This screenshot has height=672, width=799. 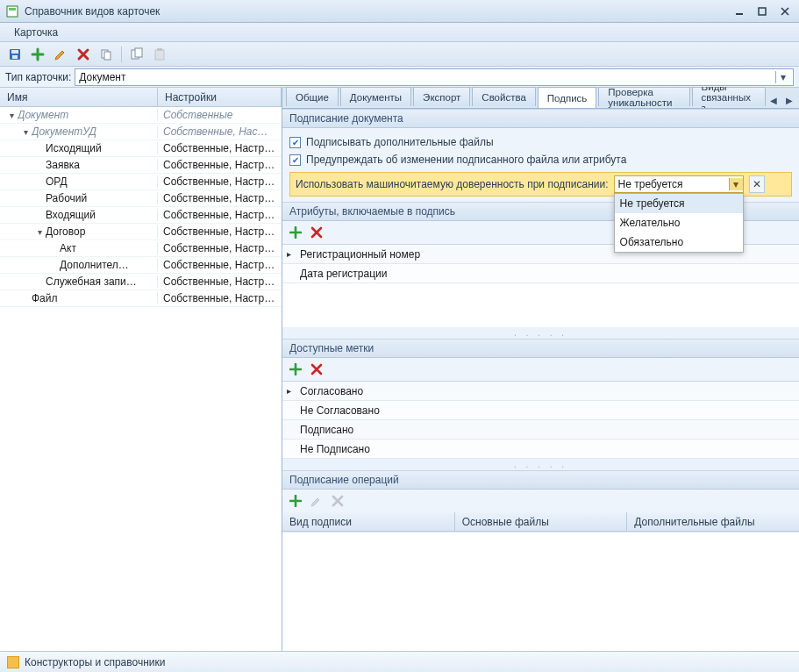 What do you see at coordinates (140, 198) in the screenshot?
I see `tree-row: РабочийСобственные, Настро…` at bounding box center [140, 198].